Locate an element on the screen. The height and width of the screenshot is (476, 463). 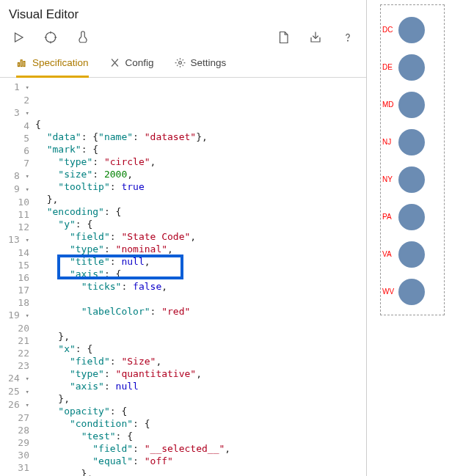
chart-row: NJ is located at coordinates (412, 142).